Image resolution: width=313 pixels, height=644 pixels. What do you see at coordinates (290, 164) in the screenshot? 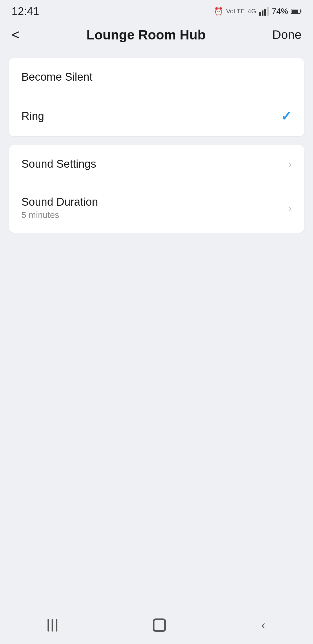
I see `sound-settings-chevron-icon: ›` at bounding box center [290, 164].